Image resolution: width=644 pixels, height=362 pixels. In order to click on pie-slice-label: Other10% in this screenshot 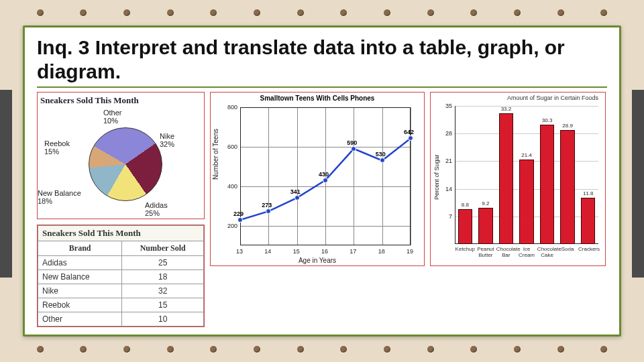, I will do `click(113, 117)`.